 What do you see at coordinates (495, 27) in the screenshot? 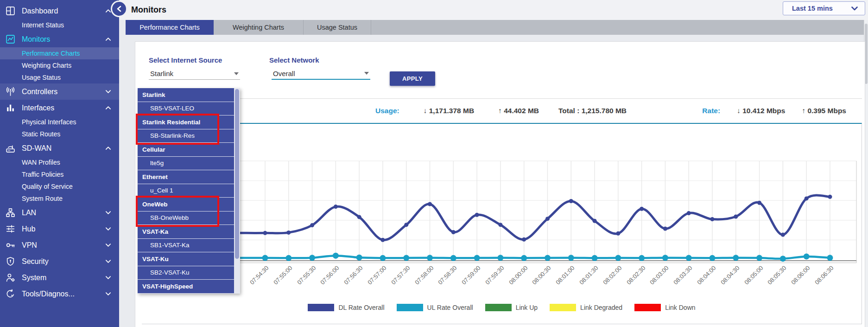
I see `tab-bar: Performance ChartsWeighting ChartsUsage …` at bounding box center [495, 27].